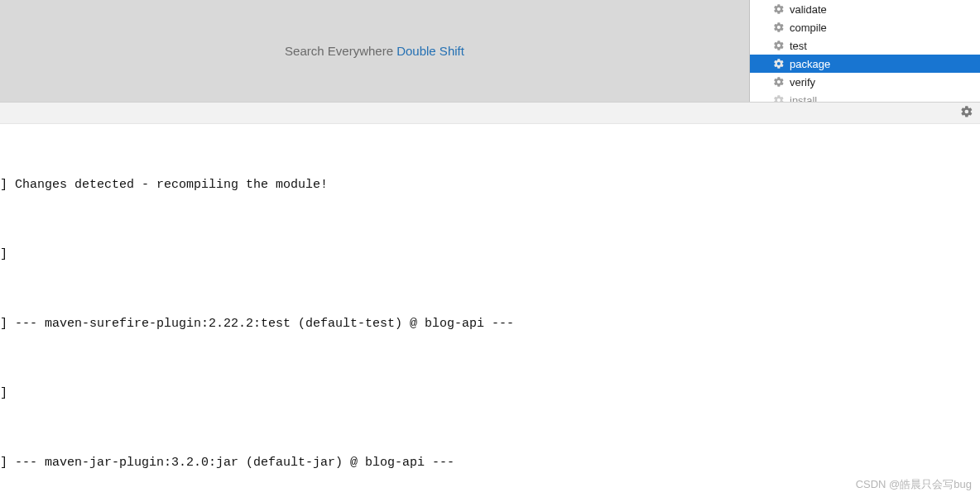 The height and width of the screenshot is (497, 980). I want to click on maven-goal-label: package, so click(809, 65).